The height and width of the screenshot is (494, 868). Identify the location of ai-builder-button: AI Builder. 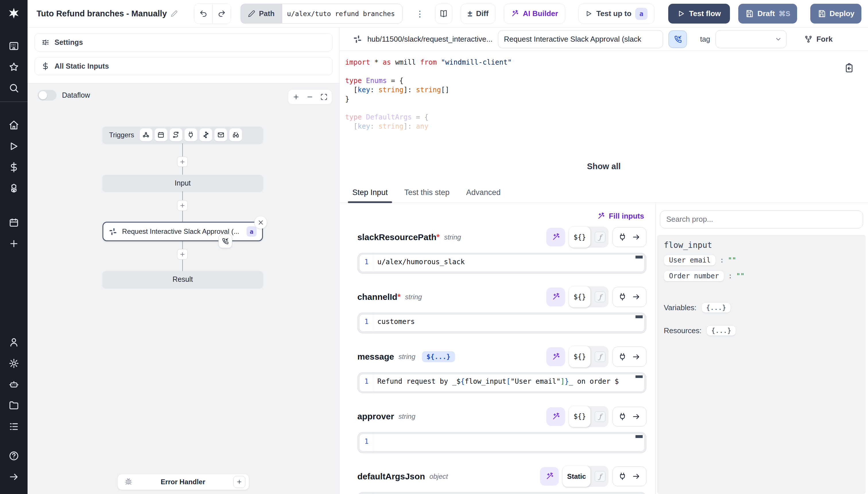
(534, 14).